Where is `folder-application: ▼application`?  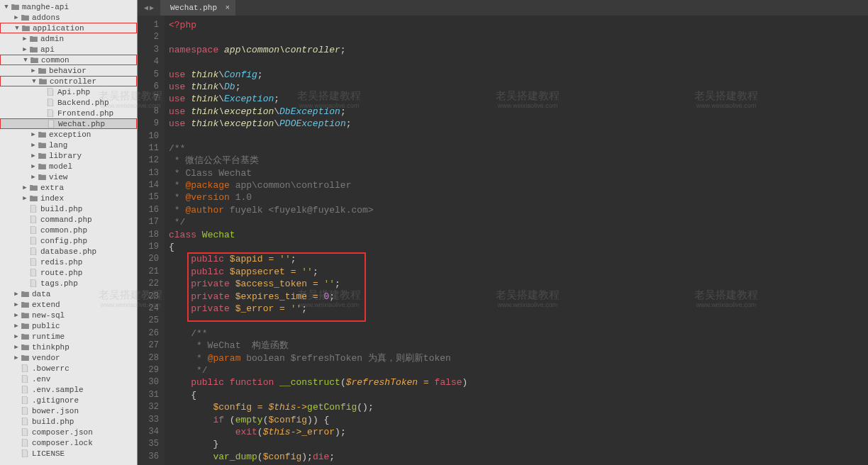
folder-application: ▼application is located at coordinates (68, 28).